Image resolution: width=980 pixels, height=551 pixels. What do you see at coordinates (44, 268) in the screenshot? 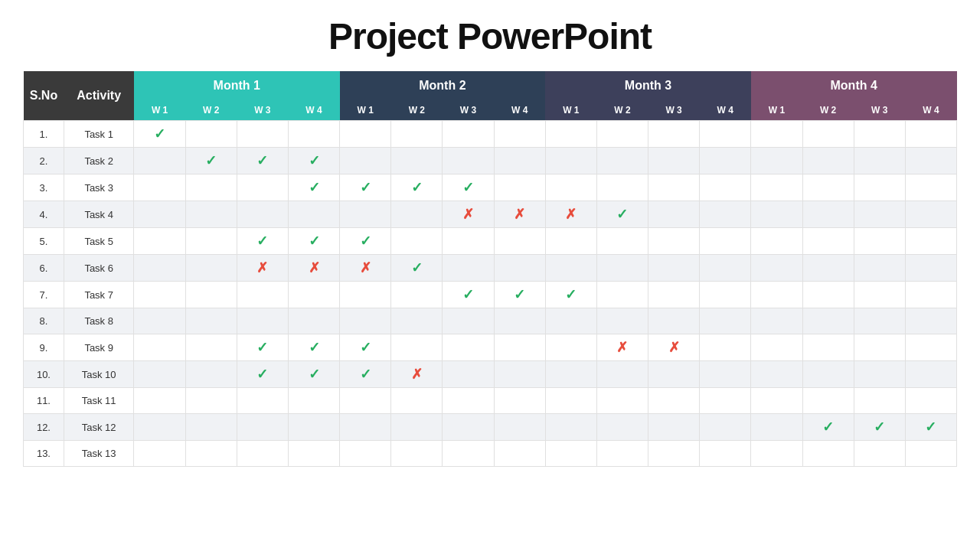
I see `row-sno: 6.` at bounding box center [44, 268].